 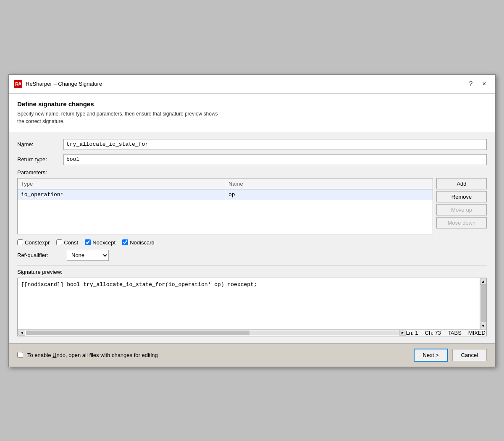 What do you see at coordinates (100, 243) in the screenshot?
I see `noexcept-checkbox-item: Noexcept` at bounding box center [100, 243].